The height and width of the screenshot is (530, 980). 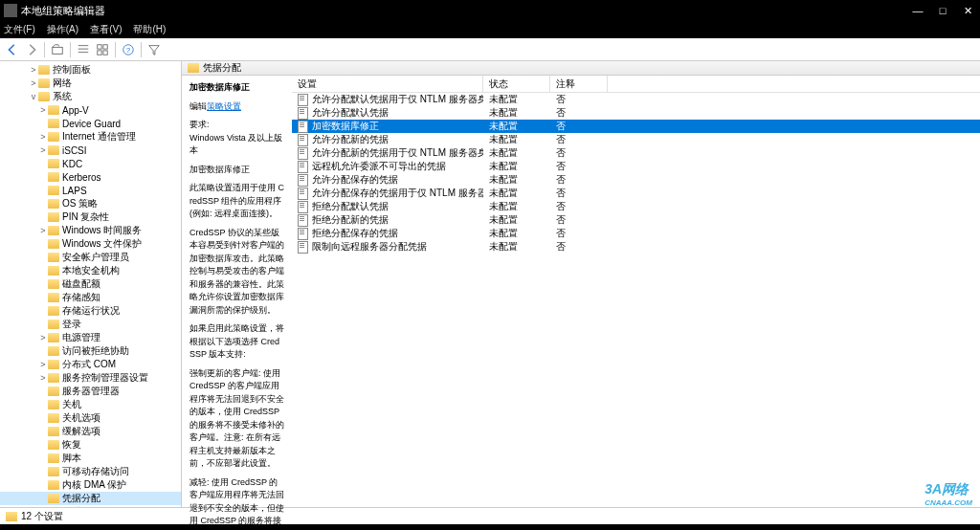 I want to click on list-row: 允许分配保存的凭据未配置否, so click(x=635, y=180).